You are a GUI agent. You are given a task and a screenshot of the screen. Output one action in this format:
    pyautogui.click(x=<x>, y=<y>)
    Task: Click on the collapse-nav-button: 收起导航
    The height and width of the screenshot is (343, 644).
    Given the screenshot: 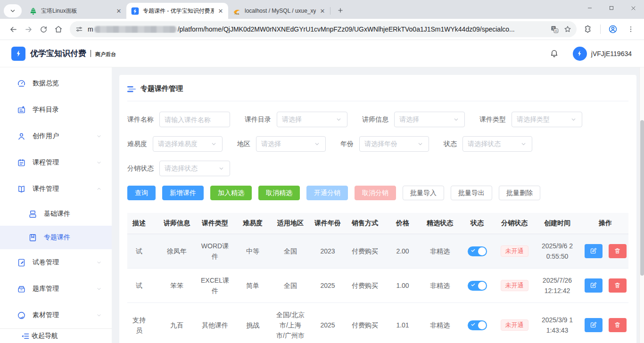 What is the action you would take?
    pyautogui.click(x=56, y=335)
    